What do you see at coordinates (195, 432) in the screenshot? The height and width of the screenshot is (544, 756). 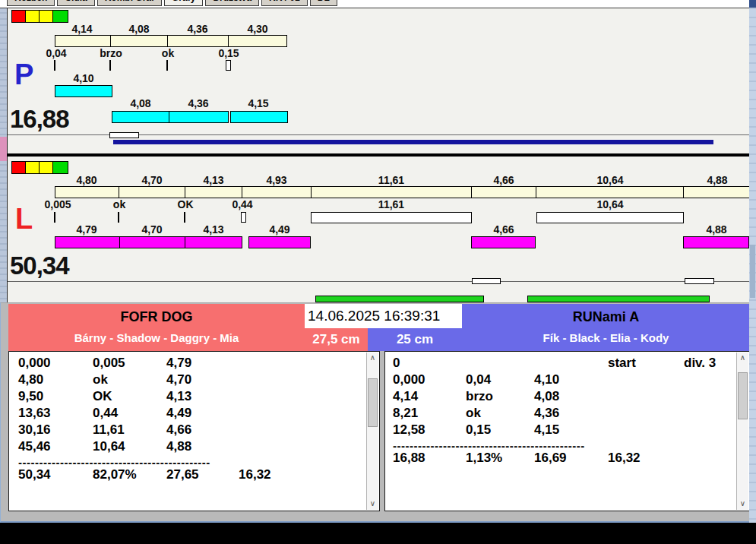 I see `left-results-table: 0,0000,0054,794,80ok4,709,50OK4,1313,630…` at bounding box center [195, 432].